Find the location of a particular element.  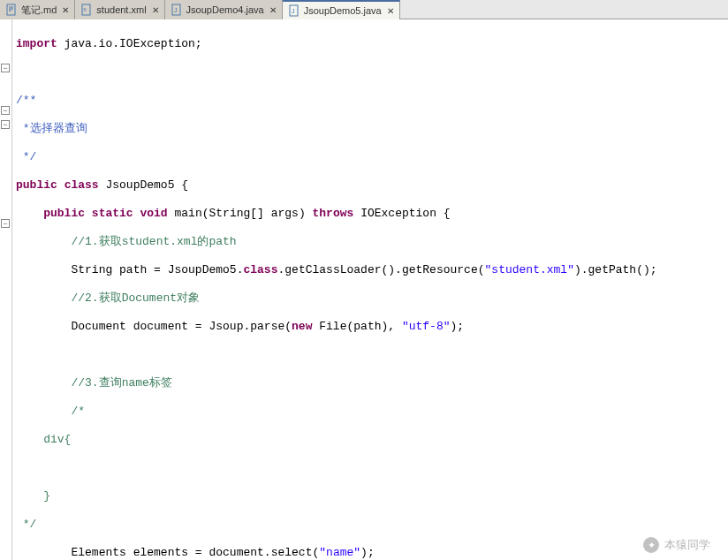

code-text: Elements elements = document.select( is located at coordinates (194, 553).